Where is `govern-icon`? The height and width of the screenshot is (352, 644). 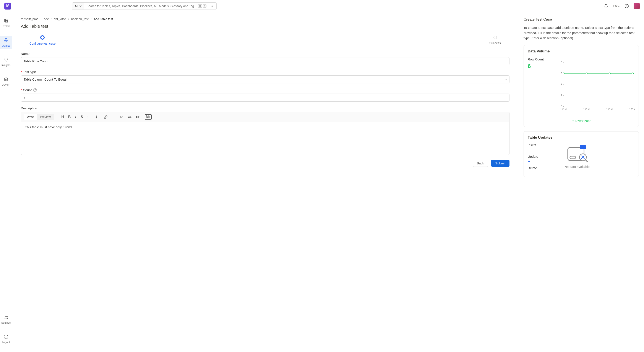
govern-icon is located at coordinates (6, 80).